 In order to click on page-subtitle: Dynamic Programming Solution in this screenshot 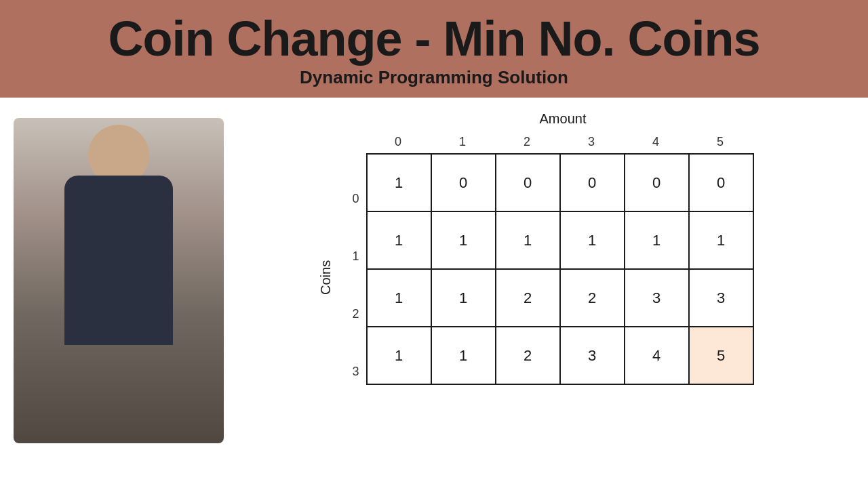, I will do `click(434, 77)`.